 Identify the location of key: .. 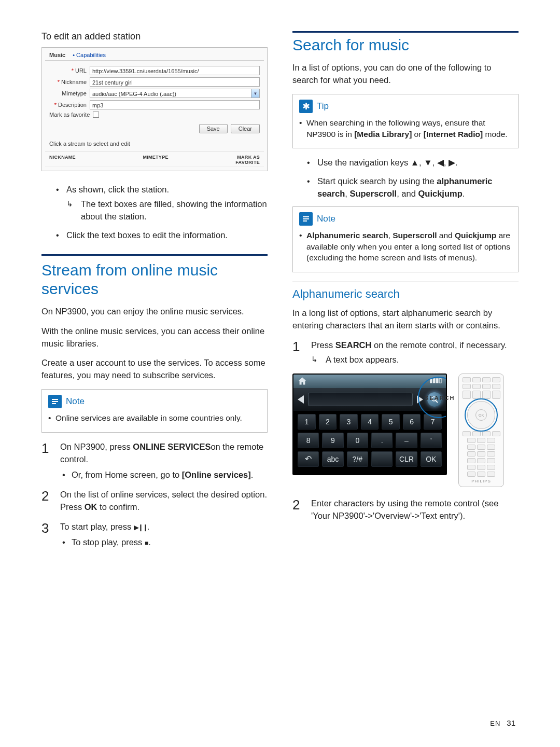
(382, 440).